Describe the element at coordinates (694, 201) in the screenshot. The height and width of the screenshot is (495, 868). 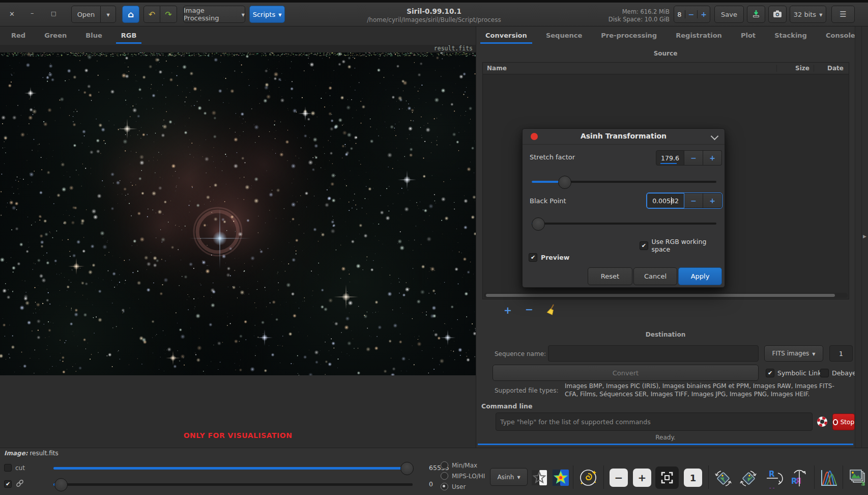
I see `black-point-decrement-button: −` at that location.